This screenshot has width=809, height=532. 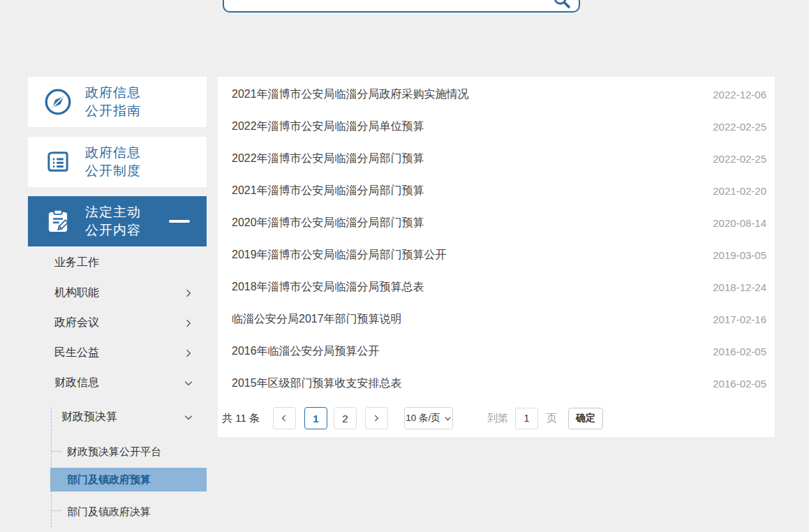 What do you see at coordinates (377, 418) in the screenshot?
I see `next-page-button` at bounding box center [377, 418].